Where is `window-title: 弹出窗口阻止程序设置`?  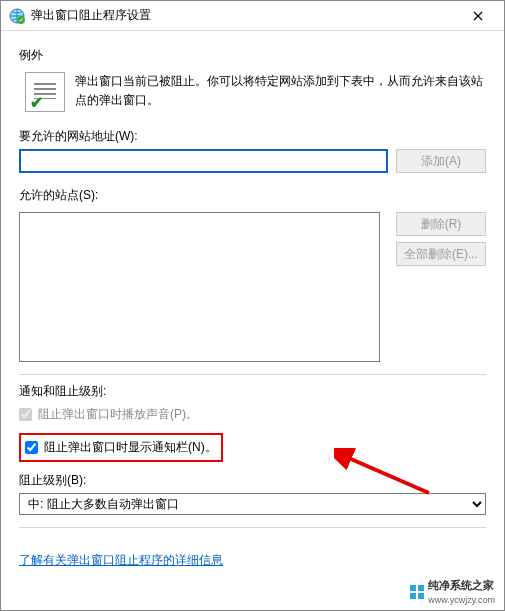 window-title: 弹出窗口阻止程序设置 is located at coordinates (244, 16).